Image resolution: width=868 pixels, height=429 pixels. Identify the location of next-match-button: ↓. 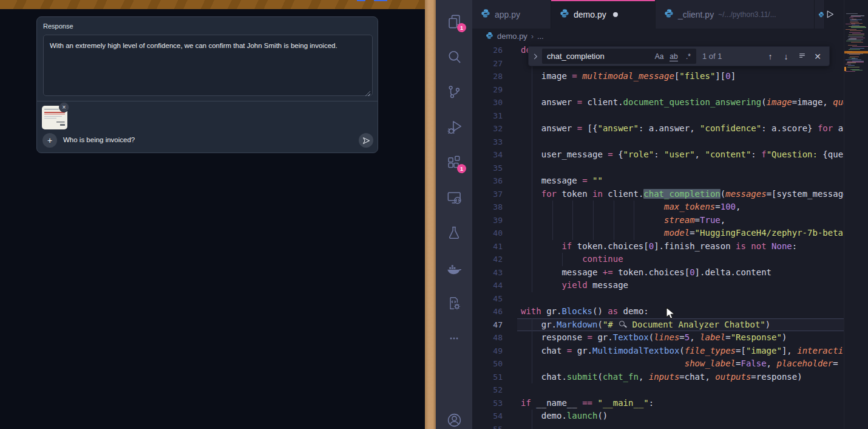
(786, 57).